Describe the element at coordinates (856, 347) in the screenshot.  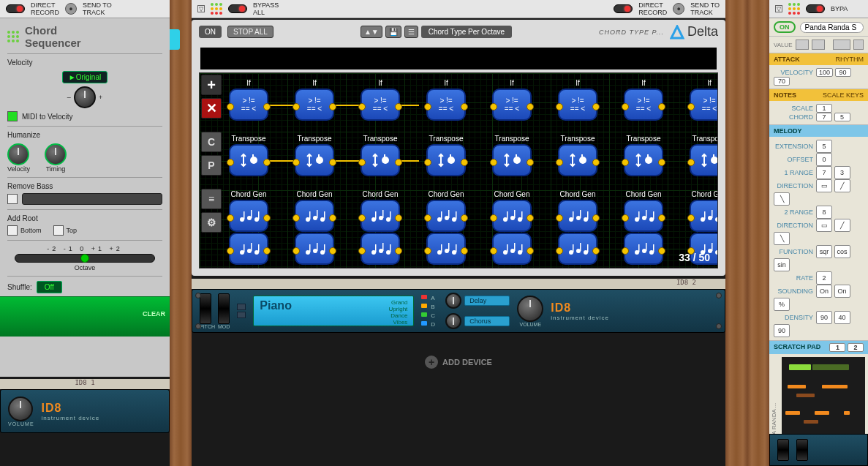
I see `scratch-page-2: 2` at that location.